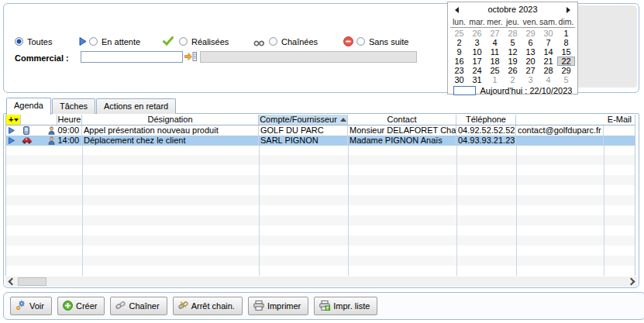  I want to click on filter-radio-sans-suite: Sans suite, so click(383, 42).